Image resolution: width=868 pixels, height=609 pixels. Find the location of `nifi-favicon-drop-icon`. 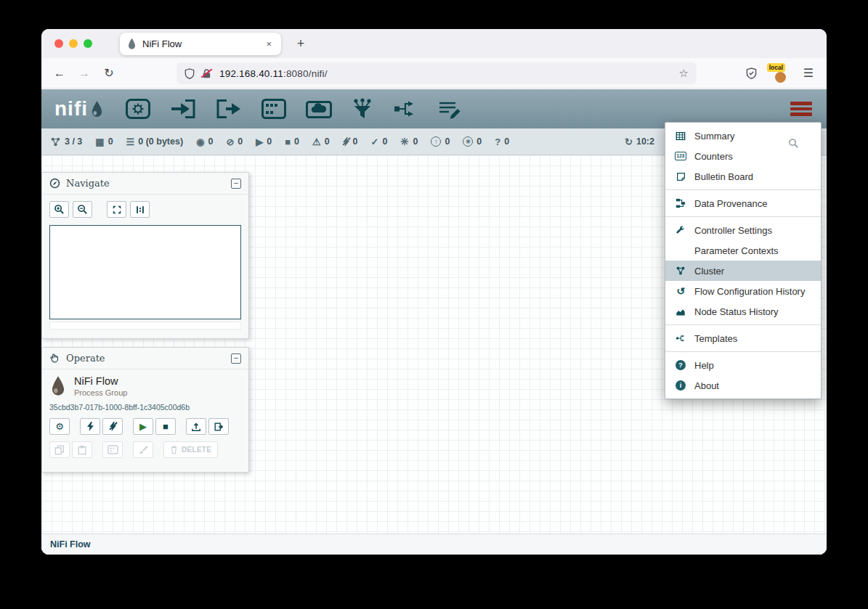

nifi-favicon-drop-icon is located at coordinates (132, 44).